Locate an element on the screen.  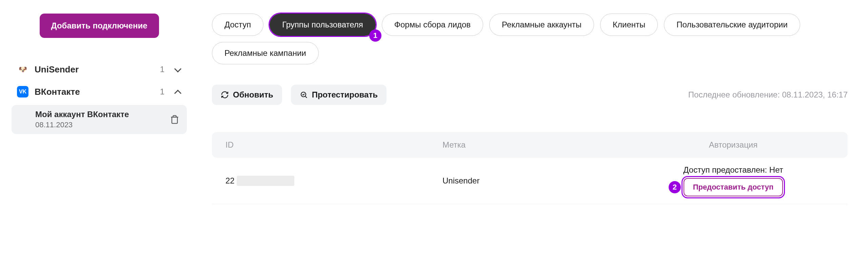
subitem-date: 08.11.2023 is located at coordinates (100, 125).